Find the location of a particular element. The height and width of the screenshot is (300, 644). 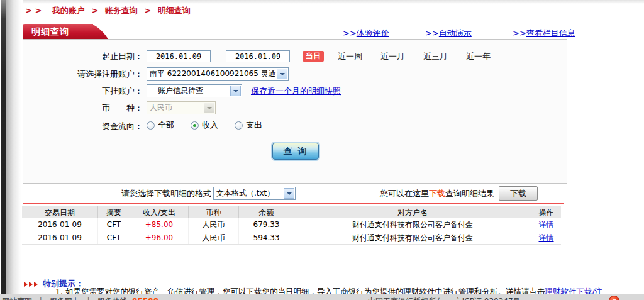

quick-range-3months: 近三月 is located at coordinates (435, 57).